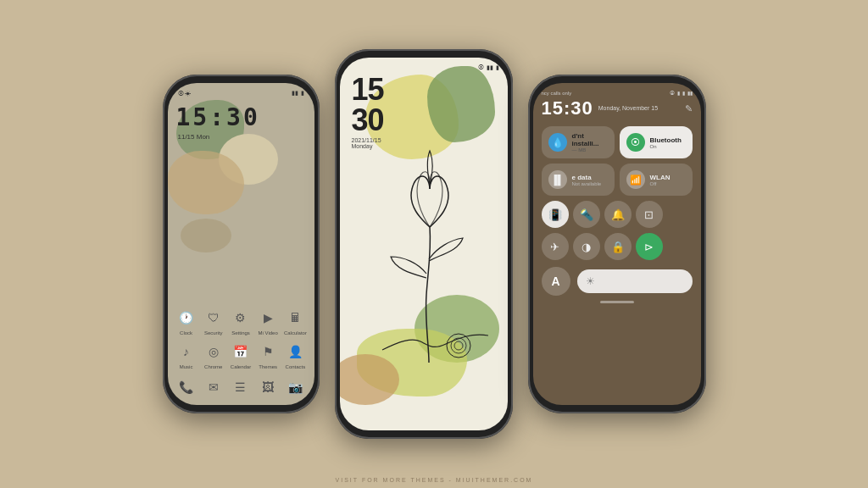  What do you see at coordinates (268, 387) in the screenshot?
I see `gallery-icon: 🖼` at bounding box center [268, 387].